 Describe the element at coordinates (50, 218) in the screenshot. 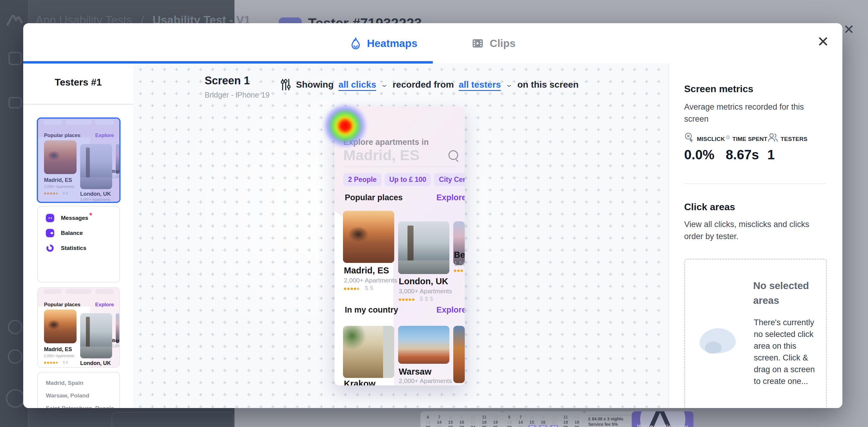

I see `messages-icon` at that location.